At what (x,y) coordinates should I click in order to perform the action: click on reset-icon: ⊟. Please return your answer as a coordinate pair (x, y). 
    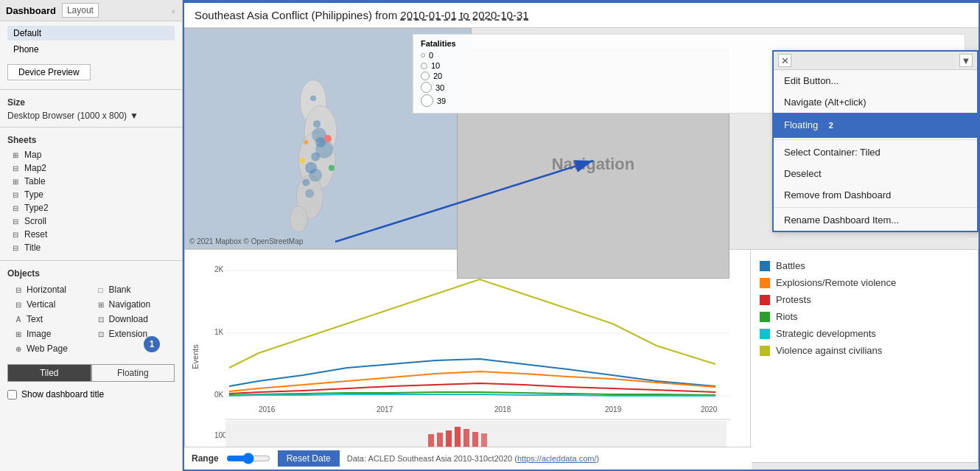
    Looking at the image, I should click on (15, 234).